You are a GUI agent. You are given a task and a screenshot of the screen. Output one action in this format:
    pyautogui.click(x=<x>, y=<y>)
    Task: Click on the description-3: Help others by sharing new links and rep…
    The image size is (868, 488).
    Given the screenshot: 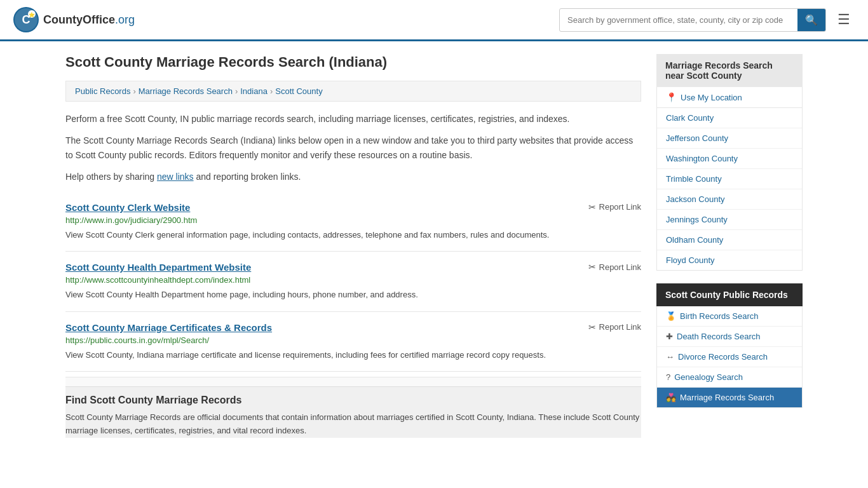 What is the action you would take?
    pyautogui.click(x=353, y=177)
    